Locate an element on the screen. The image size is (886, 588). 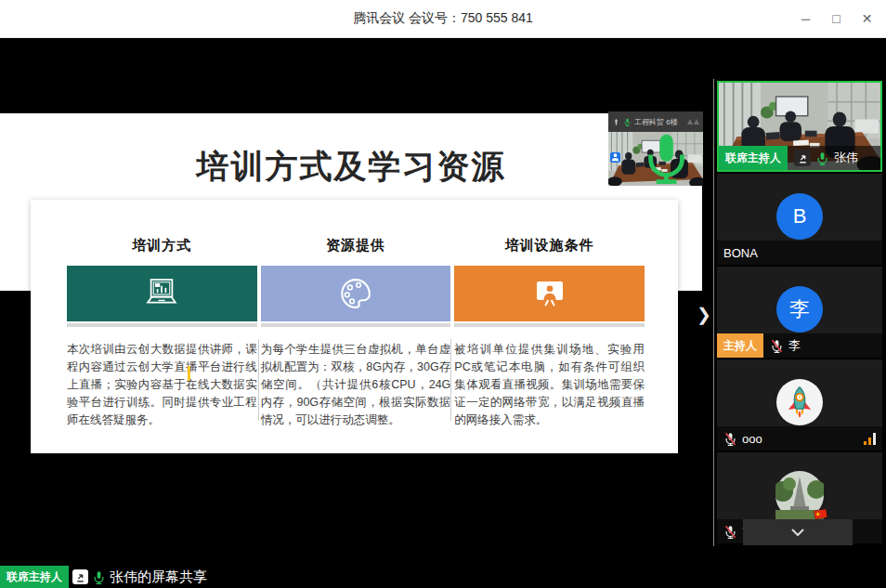
network-signal-icon is located at coordinates (869, 438).